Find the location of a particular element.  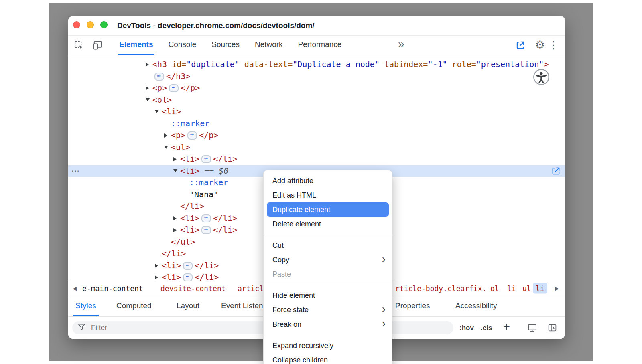

dom-tree-row: <ul> is located at coordinates (317, 148).